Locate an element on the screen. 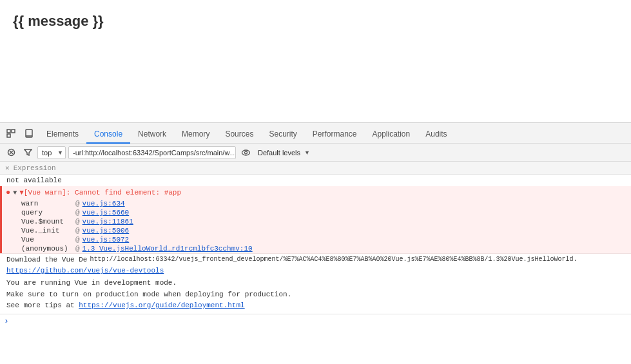 This screenshot has width=631, height=364. device-toggle-button is located at coordinates (29, 133).